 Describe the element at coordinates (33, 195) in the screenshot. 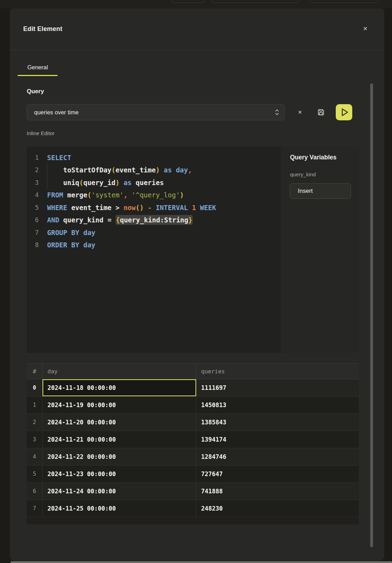

I see `line-number: 4` at that location.